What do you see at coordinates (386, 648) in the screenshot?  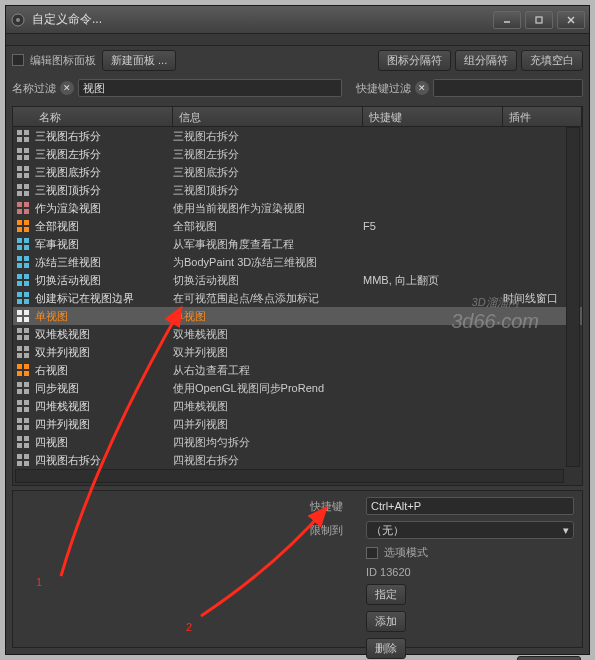 I see `delete-button: 删除` at bounding box center [386, 648].